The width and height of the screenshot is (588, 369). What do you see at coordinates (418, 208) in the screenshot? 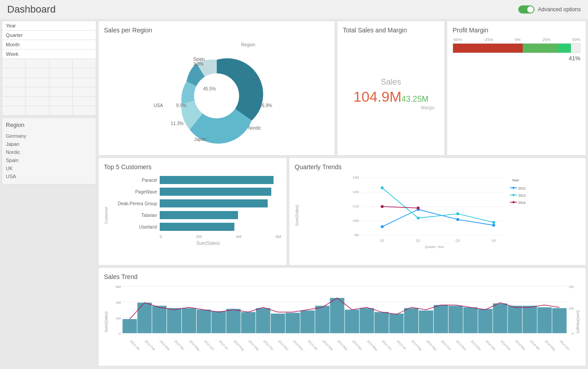
I see `point-2014-q2` at bounding box center [418, 208].